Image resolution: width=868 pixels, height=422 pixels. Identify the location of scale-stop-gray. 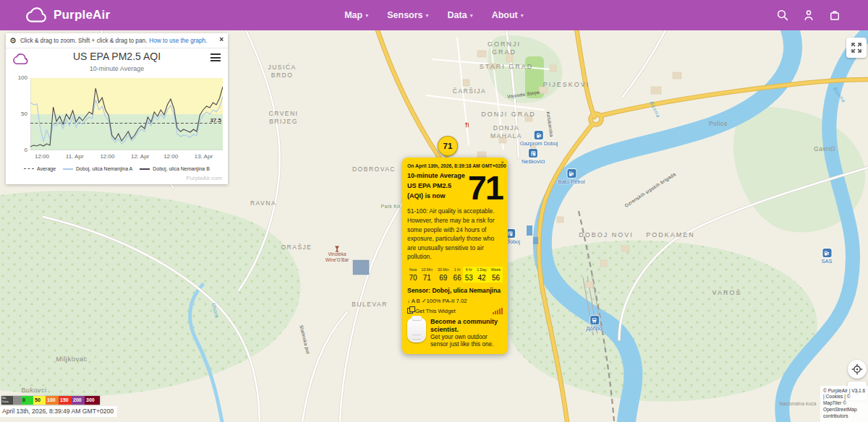
(17, 400).